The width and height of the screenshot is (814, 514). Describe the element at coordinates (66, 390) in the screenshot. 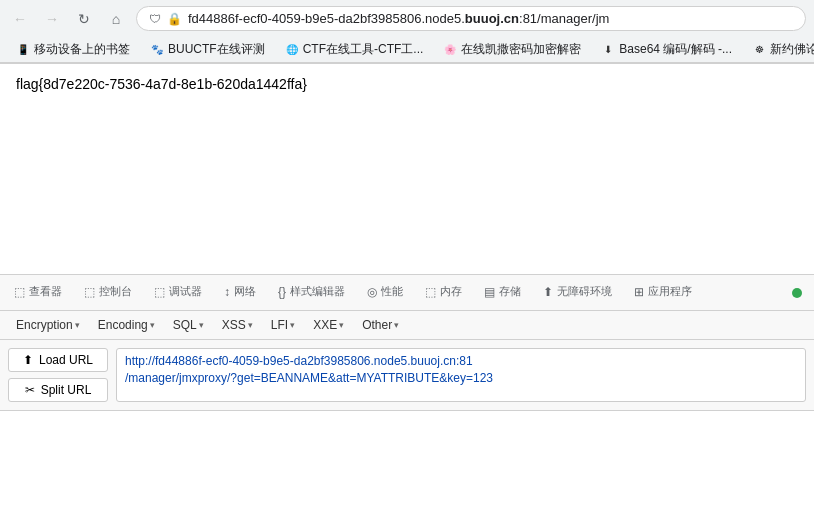

I see `split-url-label: Split URL` at that location.